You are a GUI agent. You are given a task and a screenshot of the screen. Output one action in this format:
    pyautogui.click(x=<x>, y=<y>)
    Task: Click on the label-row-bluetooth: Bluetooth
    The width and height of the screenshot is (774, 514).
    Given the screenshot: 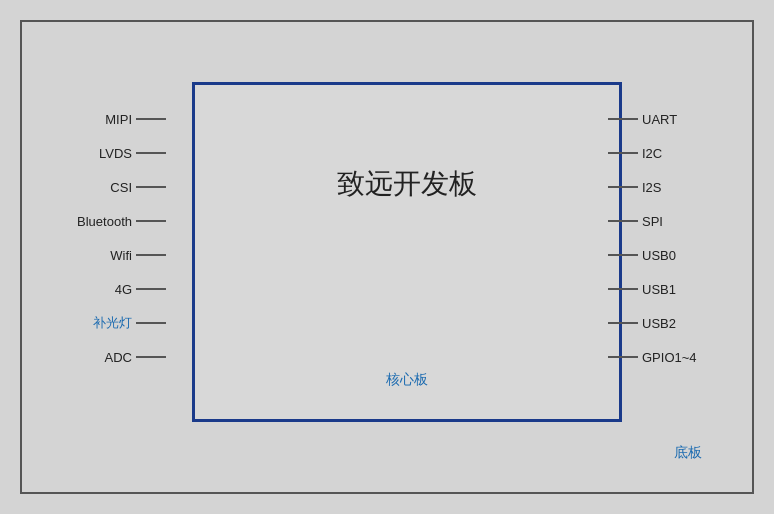 What is the action you would take?
    pyautogui.click(x=109, y=221)
    